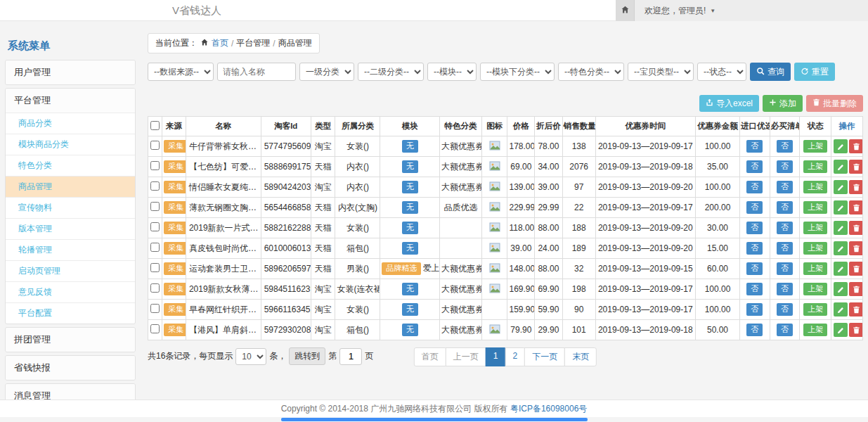 The width and height of the screenshot is (868, 422). I want to click on sidebar-subitem: 商品分类, so click(70, 123).